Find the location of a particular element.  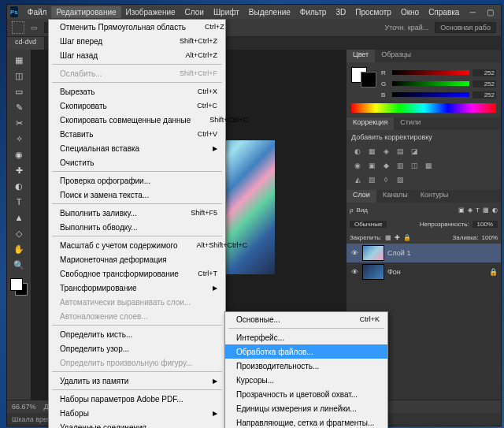

menu-окно: Окно is located at coordinates (410, 13).